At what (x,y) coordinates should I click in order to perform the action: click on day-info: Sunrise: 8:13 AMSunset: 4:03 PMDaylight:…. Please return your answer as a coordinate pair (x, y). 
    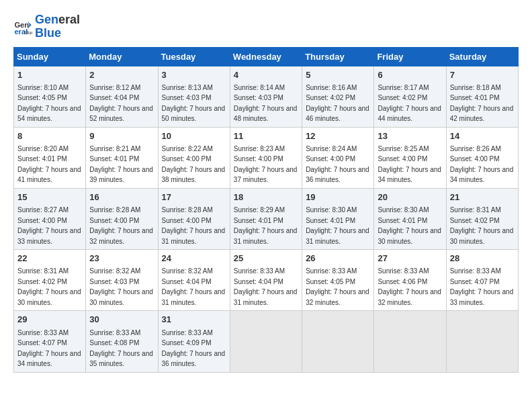
    Looking at the image, I should click on (193, 103).